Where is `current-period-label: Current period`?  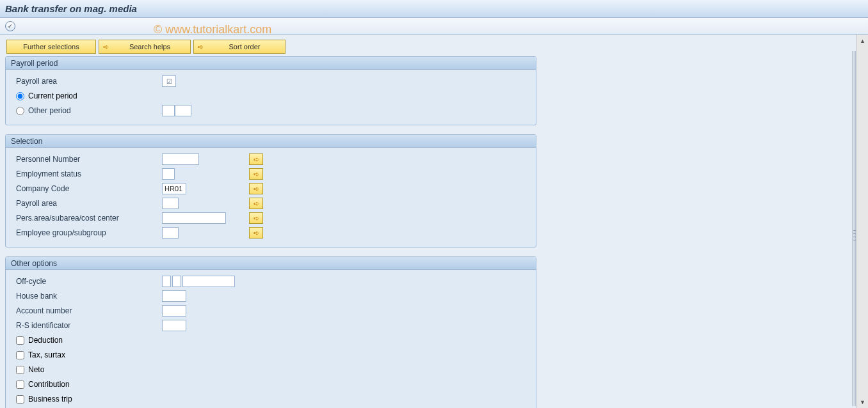 current-period-label: Current period is located at coordinates (52, 96).